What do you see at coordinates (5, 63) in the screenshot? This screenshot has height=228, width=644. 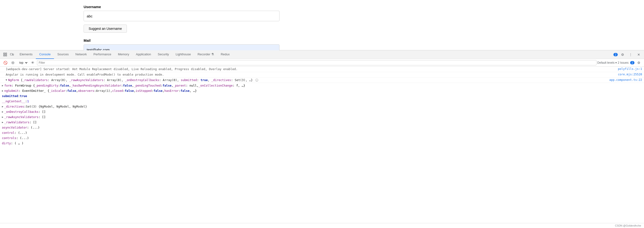 I see `clear-console-icon: 🚫` at bounding box center [5, 63].